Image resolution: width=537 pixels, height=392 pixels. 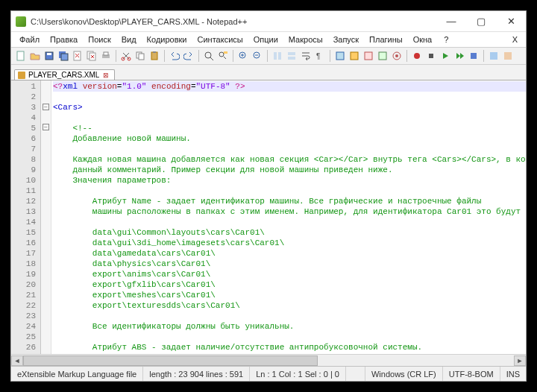 I want to click on paste-icon, so click(x=154, y=56).